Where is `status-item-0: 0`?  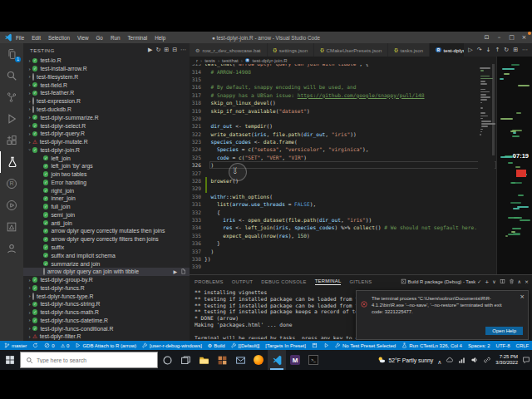
status-item-0: 0 is located at coordinates (49, 346).